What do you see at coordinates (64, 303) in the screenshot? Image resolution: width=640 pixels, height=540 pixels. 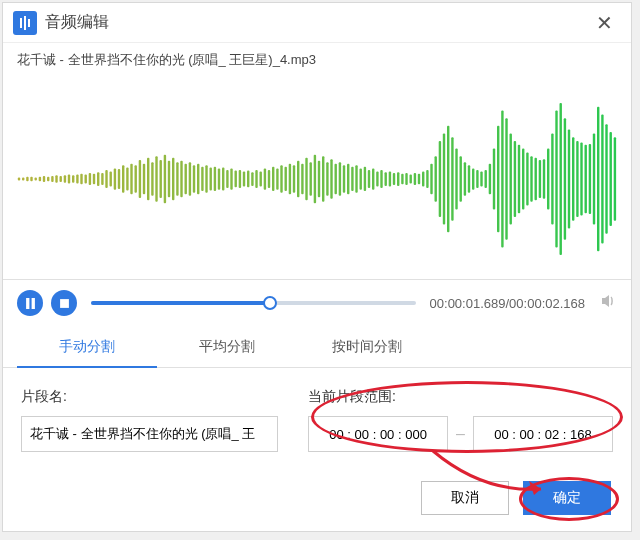 I see `stop-button` at bounding box center [64, 303].